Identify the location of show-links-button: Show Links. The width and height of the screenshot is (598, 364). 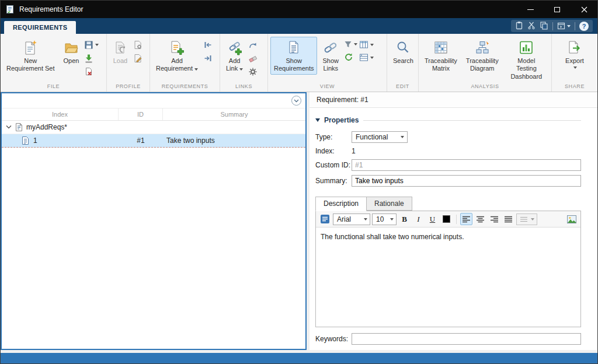
(331, 56).